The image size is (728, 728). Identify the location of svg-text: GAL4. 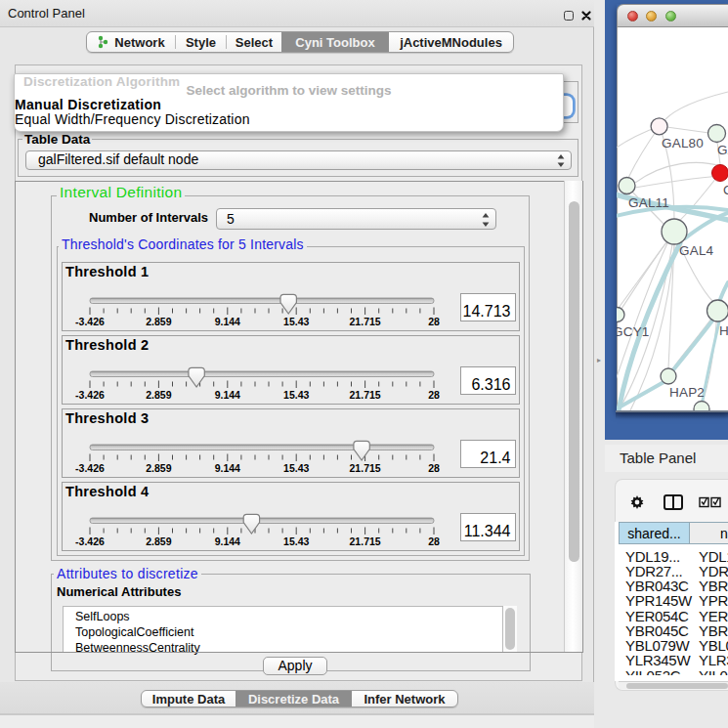
(697, 250).